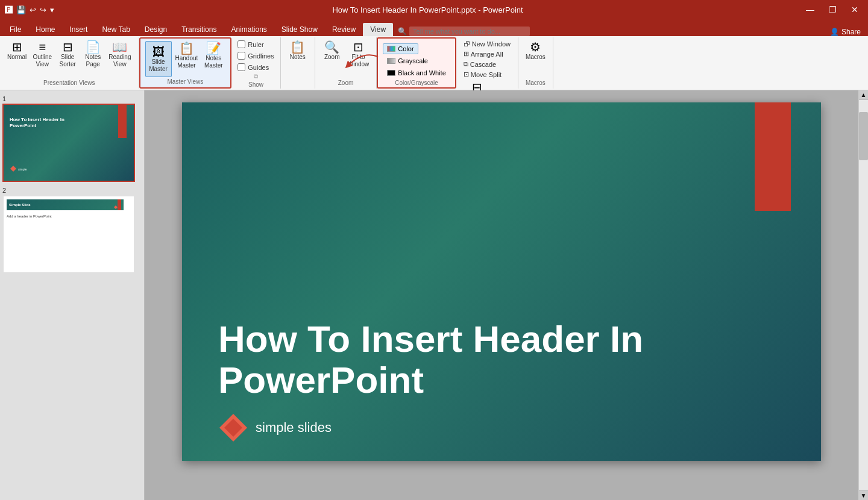  Describe the element at coordinates (187, 55) in the screenshot. I see `handout-master-button: 📋 HandoutMaster` at that location.